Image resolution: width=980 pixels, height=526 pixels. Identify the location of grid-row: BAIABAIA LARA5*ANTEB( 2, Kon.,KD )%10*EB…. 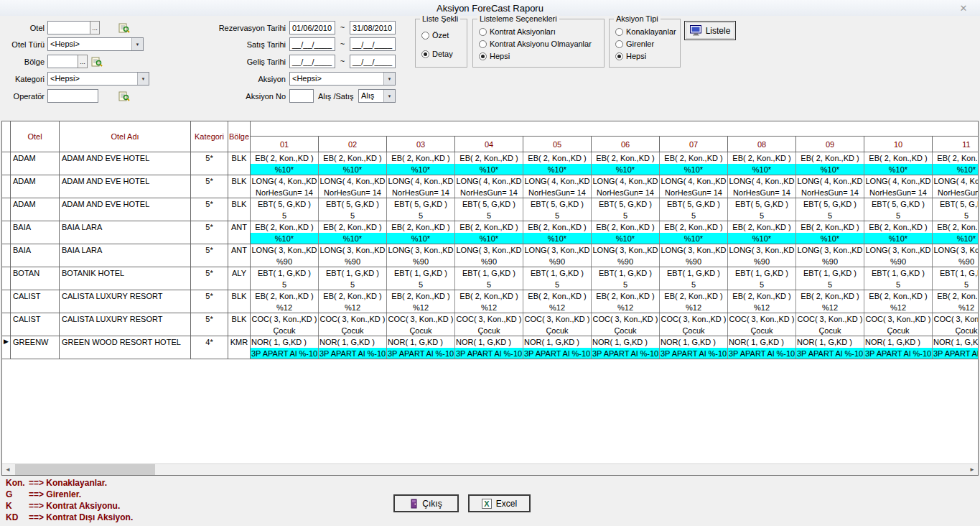
(490, 233).